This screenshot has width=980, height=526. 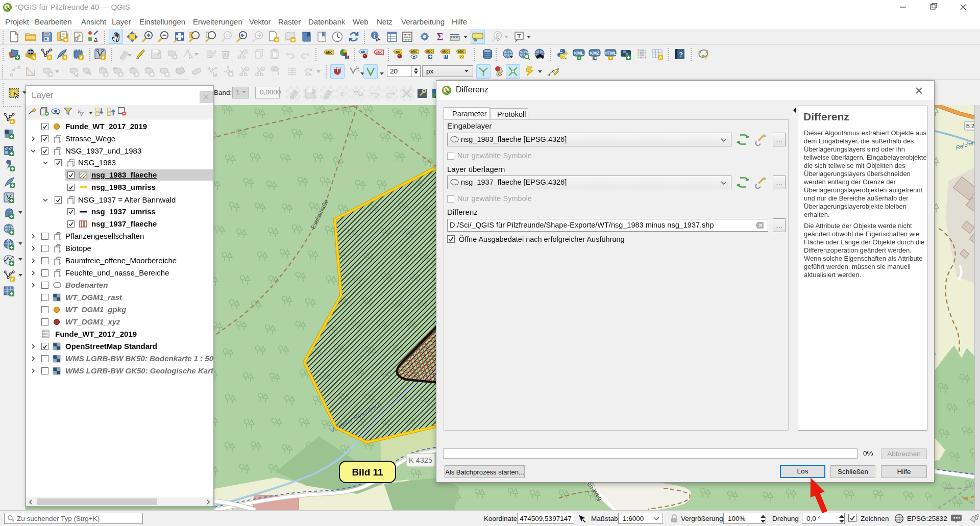 I want to click on svg-text: T, so click(x=519, y=36).